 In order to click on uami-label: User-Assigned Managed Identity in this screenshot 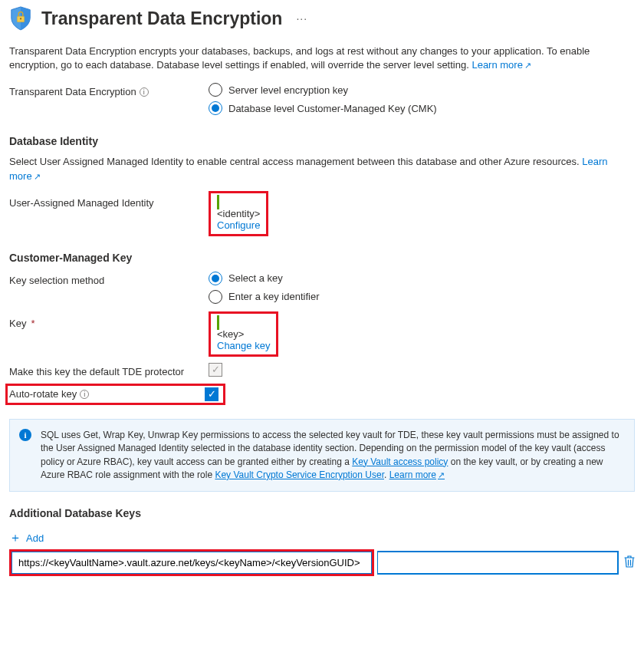, I will do `click(81, 203)`.